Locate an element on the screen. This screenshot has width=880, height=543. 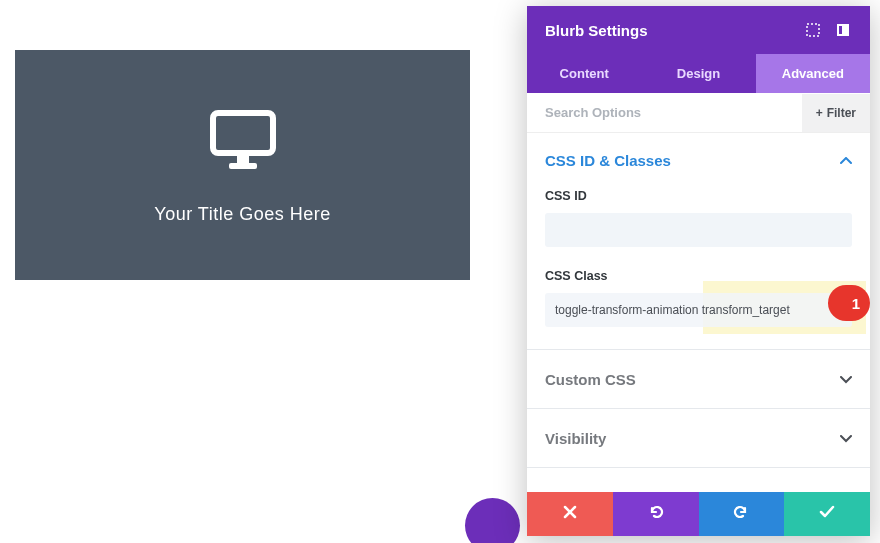
chevron-up-icon is located at coordinates (846, 160).